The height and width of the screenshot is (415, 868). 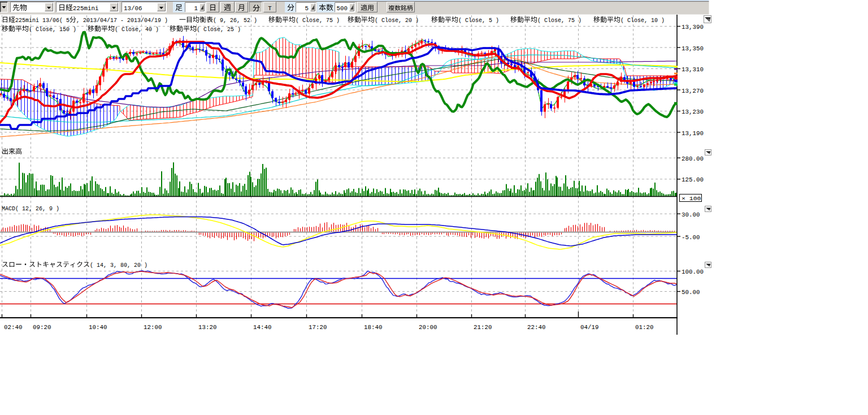 What do you see at coordinates (153, 327) in the screenshot?
I see `svg-text: 12:00` at bounding box center [153, 327].